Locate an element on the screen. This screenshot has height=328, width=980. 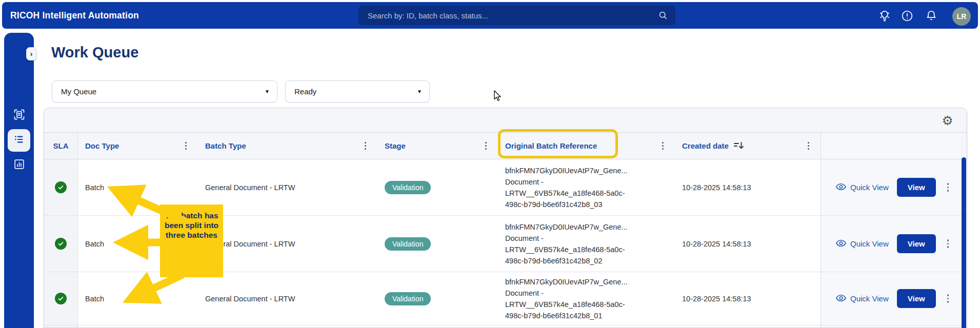
sidebar-item-dashboard is located at coordinates (19, 165).